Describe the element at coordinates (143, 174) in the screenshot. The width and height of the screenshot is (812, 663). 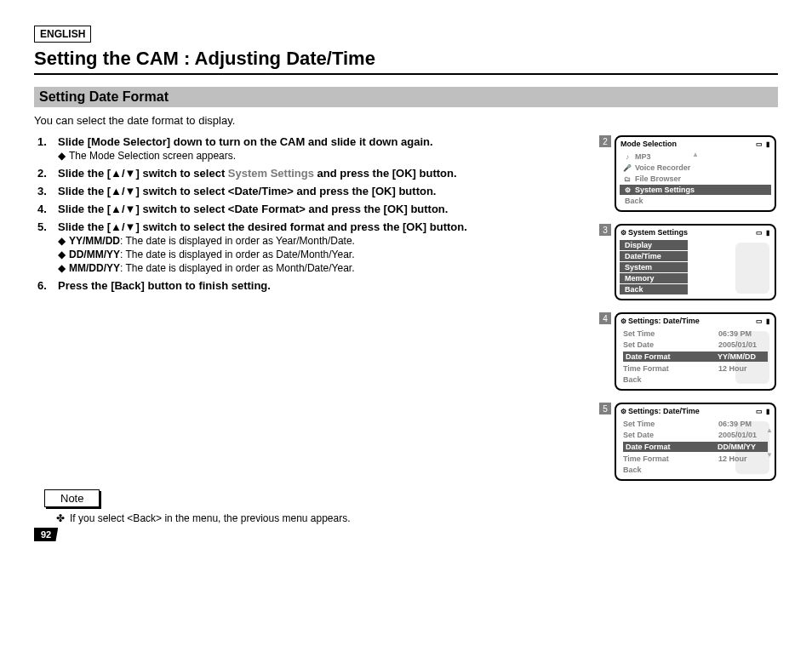
I see `step-2-pre: Slide the [▲/▼] switch to select` at that location.